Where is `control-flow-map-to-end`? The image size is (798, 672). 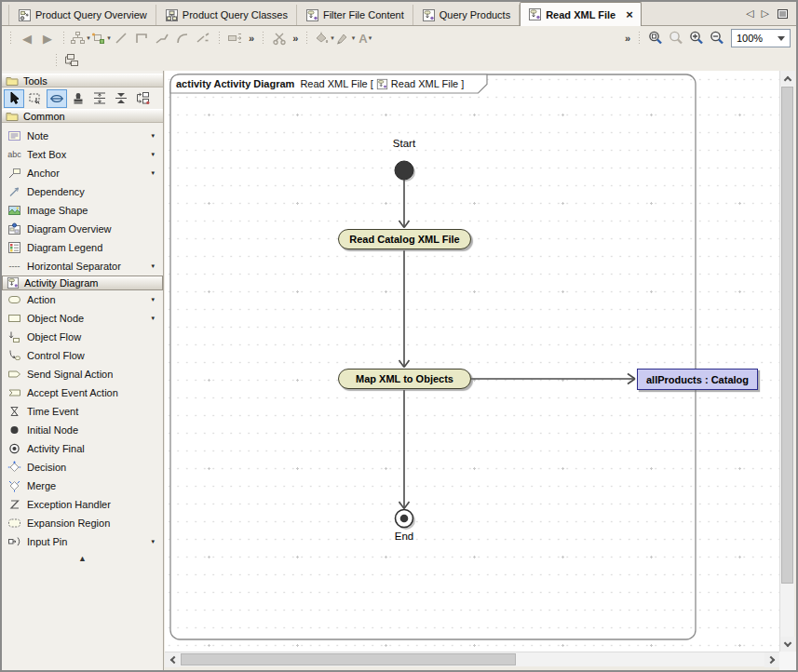 control-flow-map-to-end is located at coordinates (404, 450).